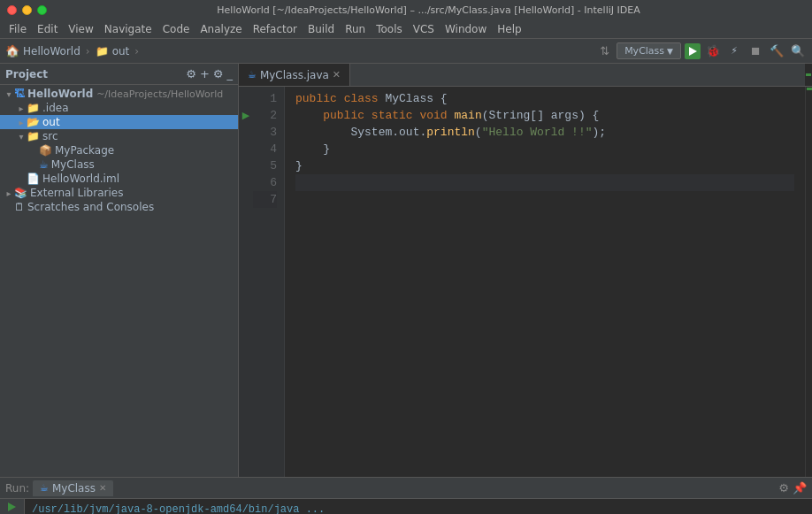 This screenshot has width=812, height=514. What do you see at coordinates (509, 29) in the screenshot?
I see `menu-help: Help` at bounding box center [509, 29].